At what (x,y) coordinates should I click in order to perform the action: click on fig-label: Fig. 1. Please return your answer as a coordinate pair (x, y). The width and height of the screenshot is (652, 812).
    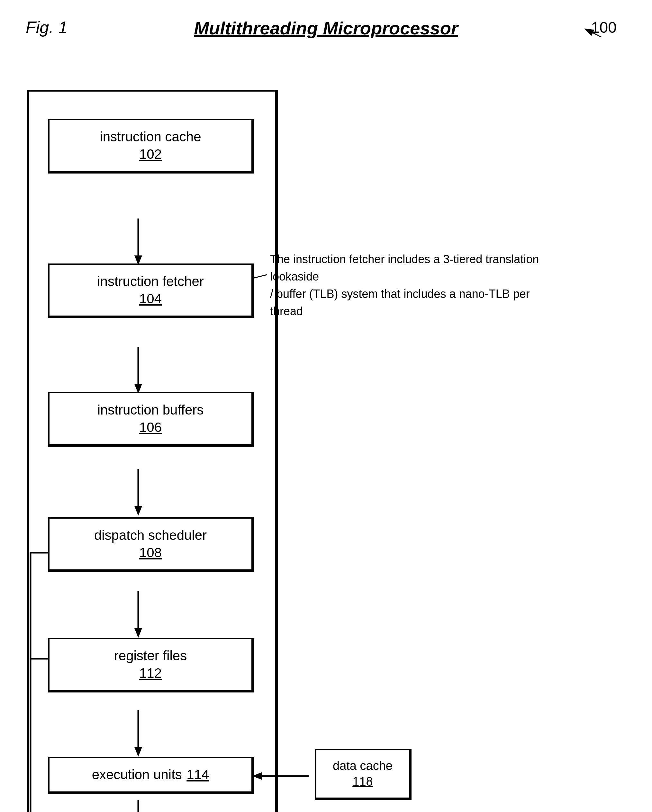
    Looking at the image, I should click on (47, 27).